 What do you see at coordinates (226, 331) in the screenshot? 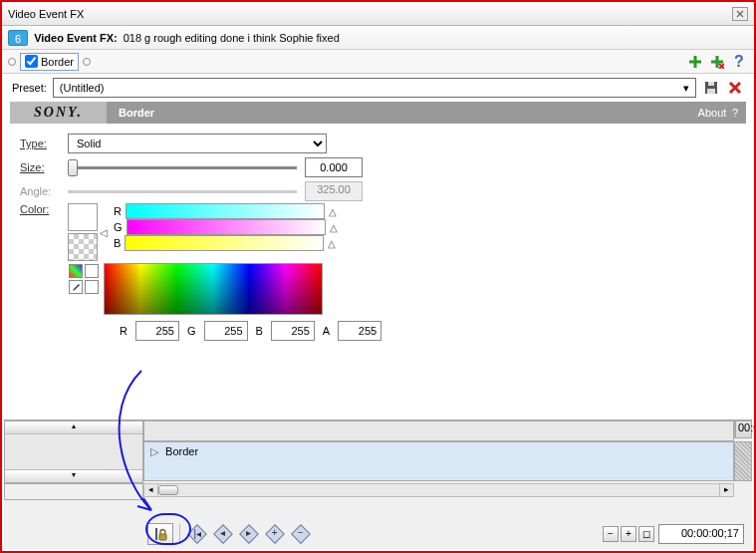
I see `g-input` at bounding box center [226, 331].